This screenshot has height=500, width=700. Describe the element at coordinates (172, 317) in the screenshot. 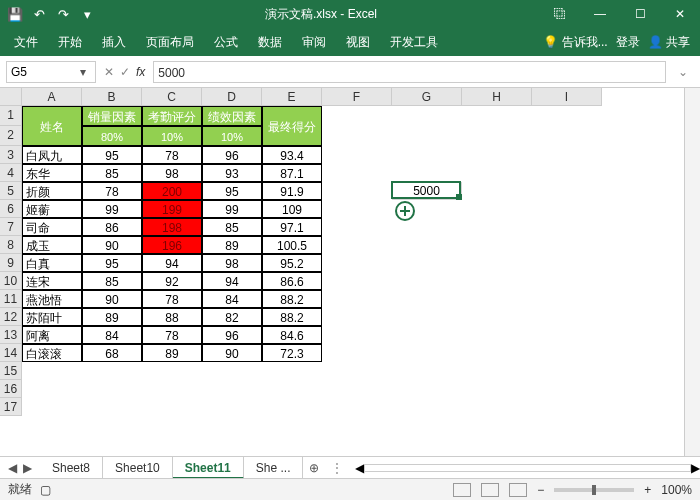

I see `cell: 88` at that location.